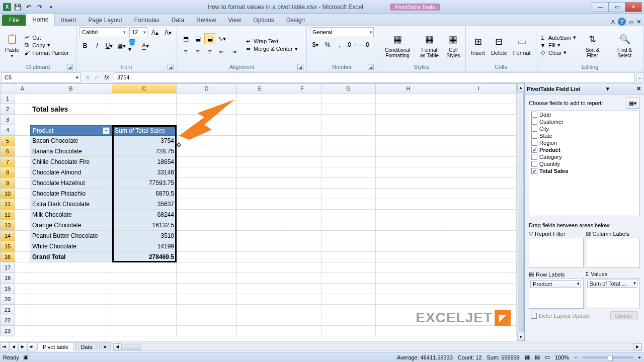 Image resolution: width=644 pixels, height=362 pixels. Describe the element at coordinates (593, 45) in the screenshot. I see `sort-filter-button: ⇅Sort & Filter` at that location.